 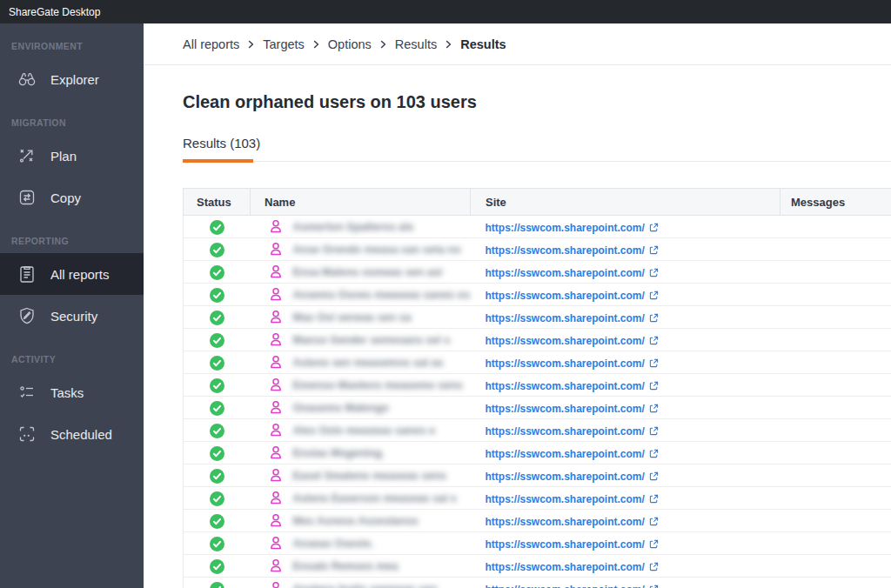 What do you see at coordinates (538, 202) in the screenshot?
I see `table-header-row: Status Name Site Messages` at bounding box center [538, 202].